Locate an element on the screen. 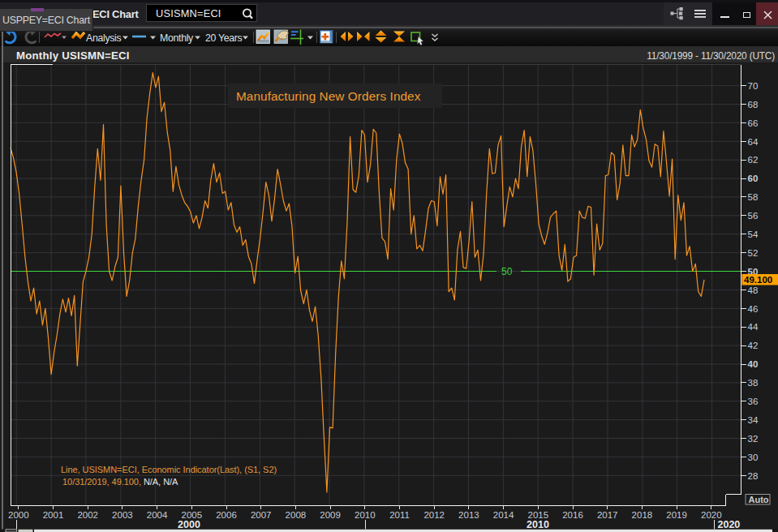  svg-text: 2014 is located at coordinates (504, 515).